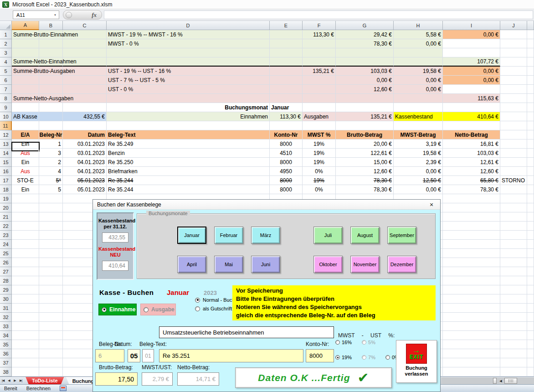 The height and width of the screenshot is (392, 534). What do you see at coordinates (188, 53) in the screenshot?
I see `cell-D3` at bounding box center [188, 53].